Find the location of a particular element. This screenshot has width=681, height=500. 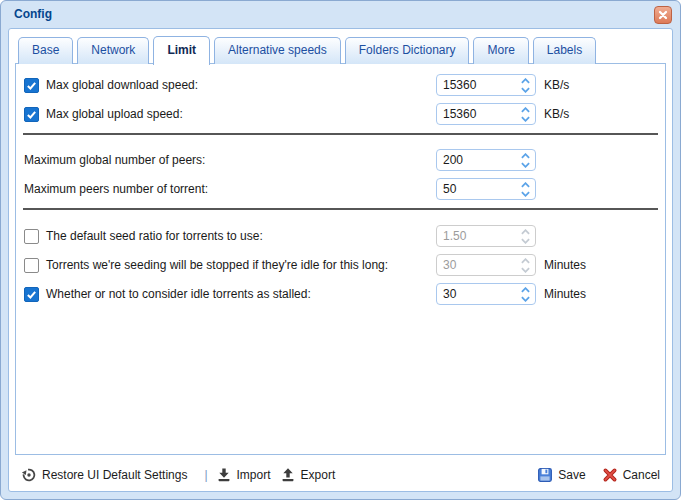

row-seed-ratio: The default seed ratio for torrents to u… is located at coordinates (340, 236).